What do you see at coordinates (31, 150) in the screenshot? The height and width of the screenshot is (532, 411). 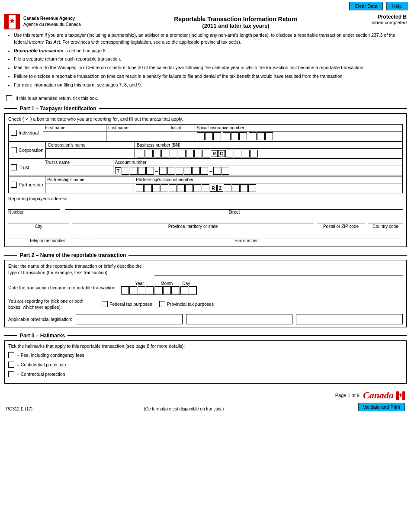 I see `corporation-label: Corporation` at bounding box center [31, 150].